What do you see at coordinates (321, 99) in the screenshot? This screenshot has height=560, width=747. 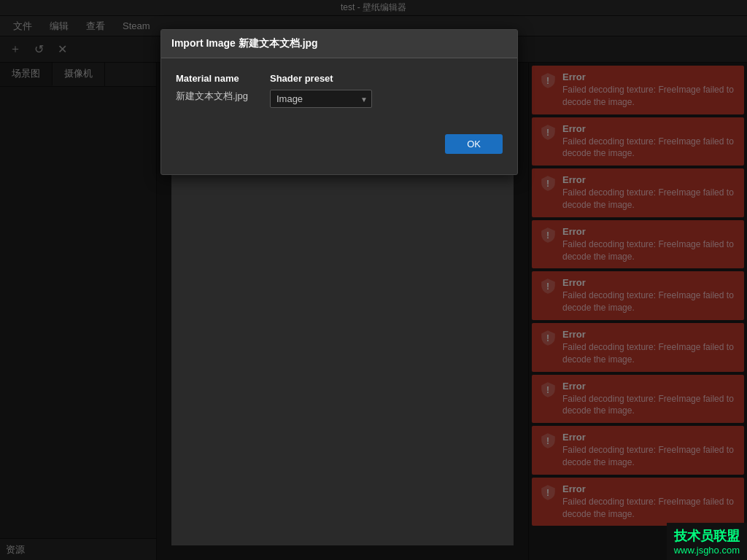 I see `shader-select-wrapper: Image Solid Albedo ▼` at bounding box center [321, 99].